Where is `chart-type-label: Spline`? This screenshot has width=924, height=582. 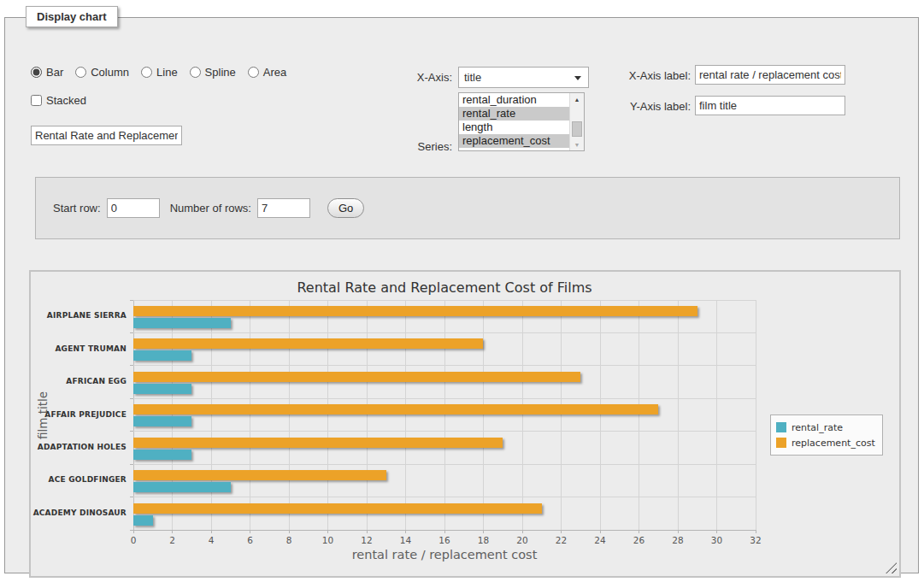 chart-type-label: Spline is located at coordinates (221, 72).